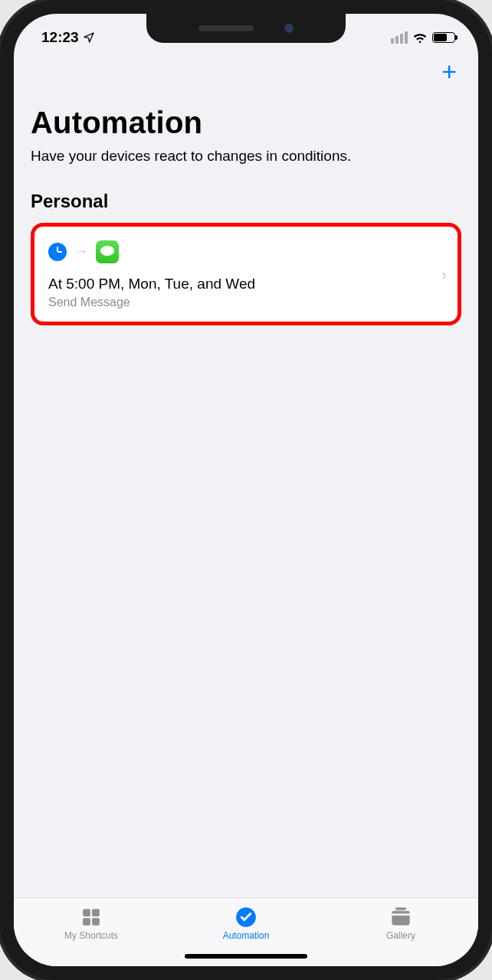 Image resolution: width=492 pixels, height=980 pixels. I want to click on gallery-icon, so click(401, 917).